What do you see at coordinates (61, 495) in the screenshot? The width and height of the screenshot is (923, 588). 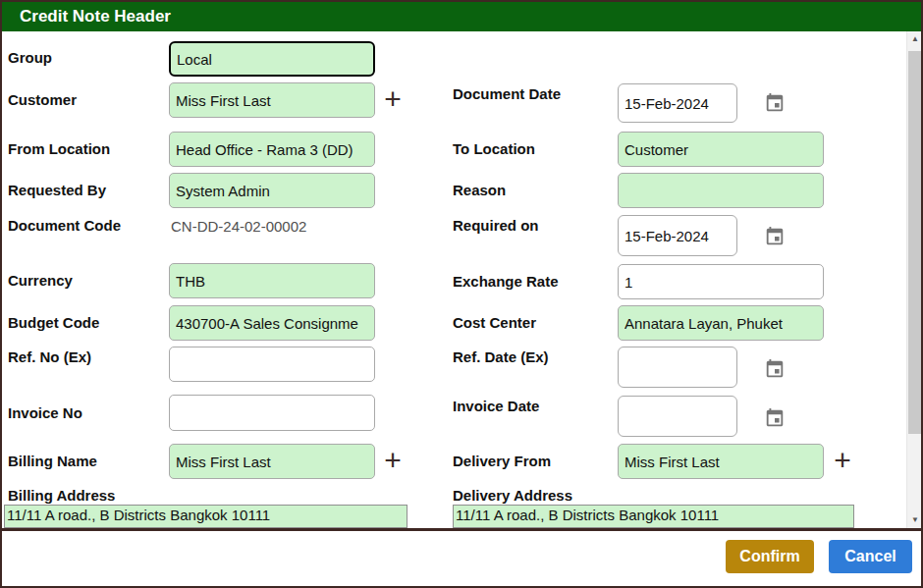 I see `billing-address-label: Billing Address` at bounding box center [61, 495].